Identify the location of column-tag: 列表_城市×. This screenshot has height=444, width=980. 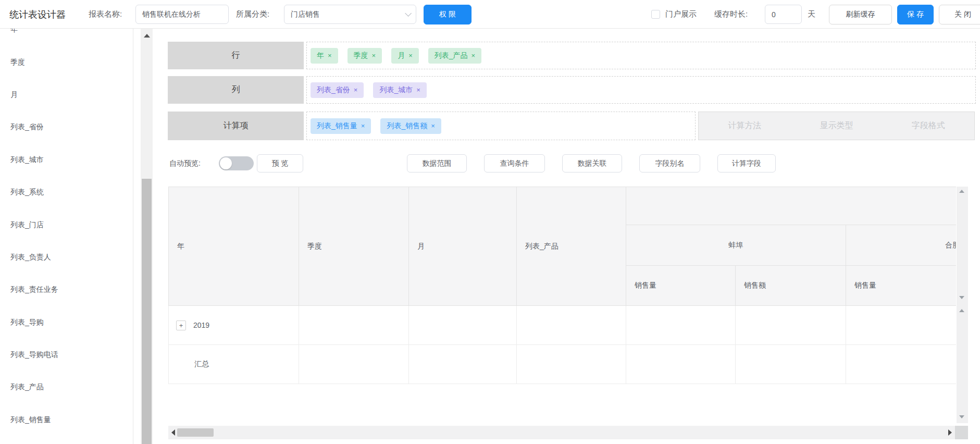
(400, 90).